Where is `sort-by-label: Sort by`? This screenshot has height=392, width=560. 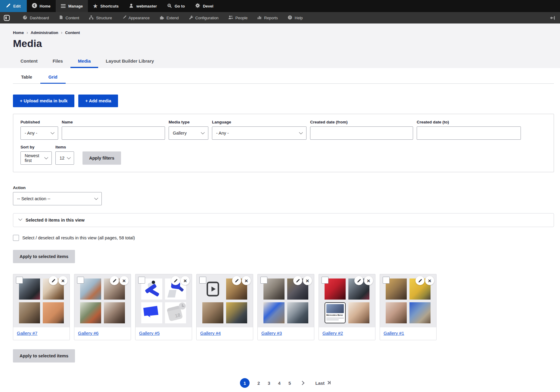 sort-by-label: Sort by is located at coordinates (36, 147).